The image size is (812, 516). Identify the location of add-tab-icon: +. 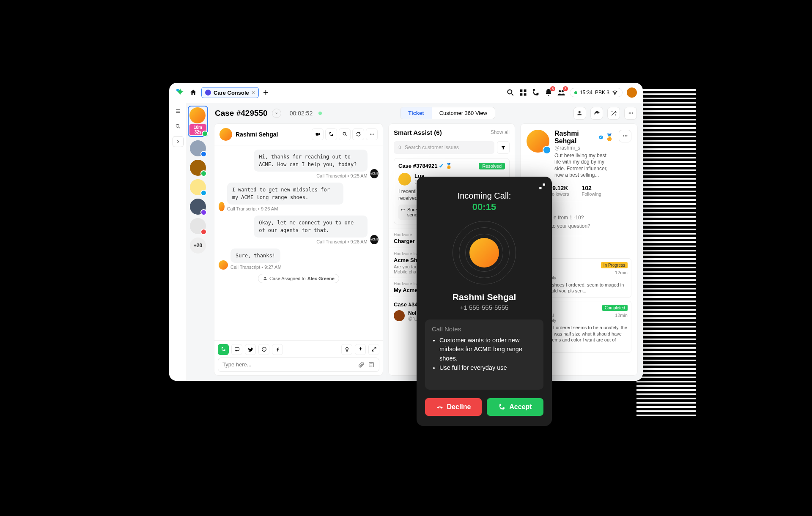
(266, 93).